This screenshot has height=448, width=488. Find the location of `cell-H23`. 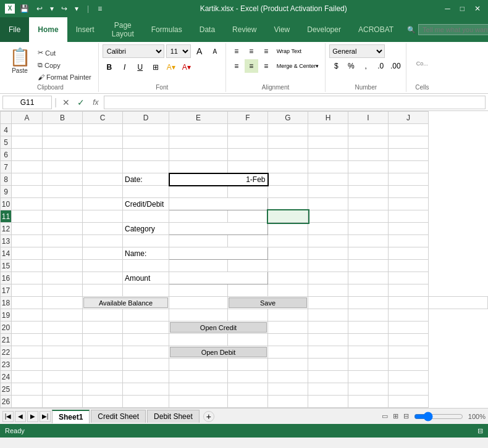

cell-H23 is located at coordinates (329, 365).